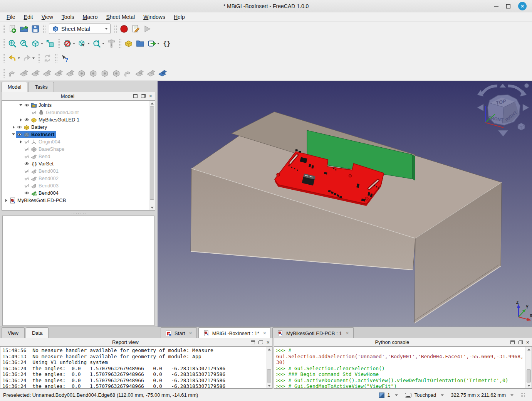 The width and height of the screenshot is (532, 401). What do you see at coordinates (76, 105) in the screenshot?
I see `tree-item-joints: Joints` at bounding box center [76, 105].